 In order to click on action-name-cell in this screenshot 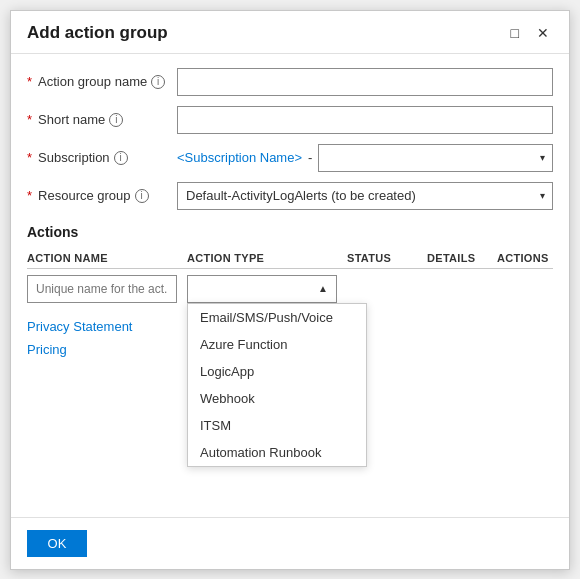, I will do `click(107, 289)`.